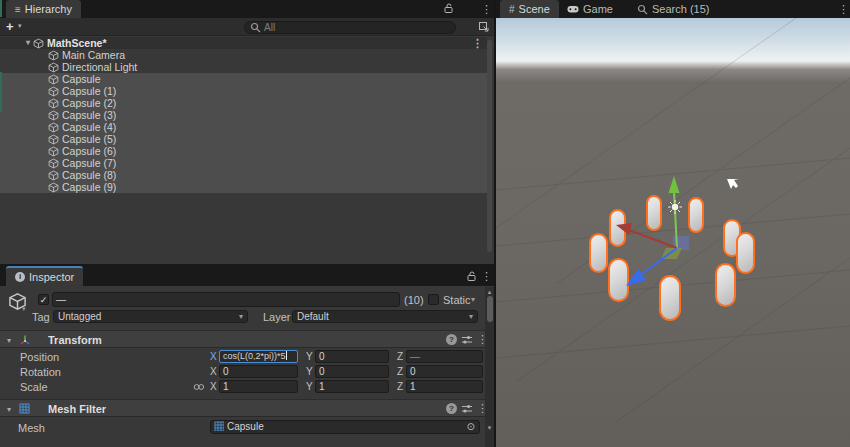 The width and height of the screenshot is (850, 447). Describe the element at coordinates (673, 9) in the screenshot. I see `tab-search: Search (15)` at that location.